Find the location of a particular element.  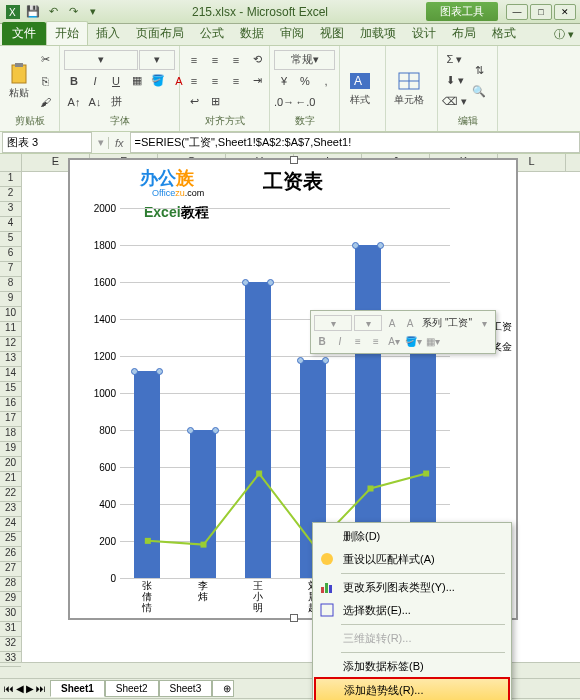

underline-button: U is located at coordinates (116, 81).